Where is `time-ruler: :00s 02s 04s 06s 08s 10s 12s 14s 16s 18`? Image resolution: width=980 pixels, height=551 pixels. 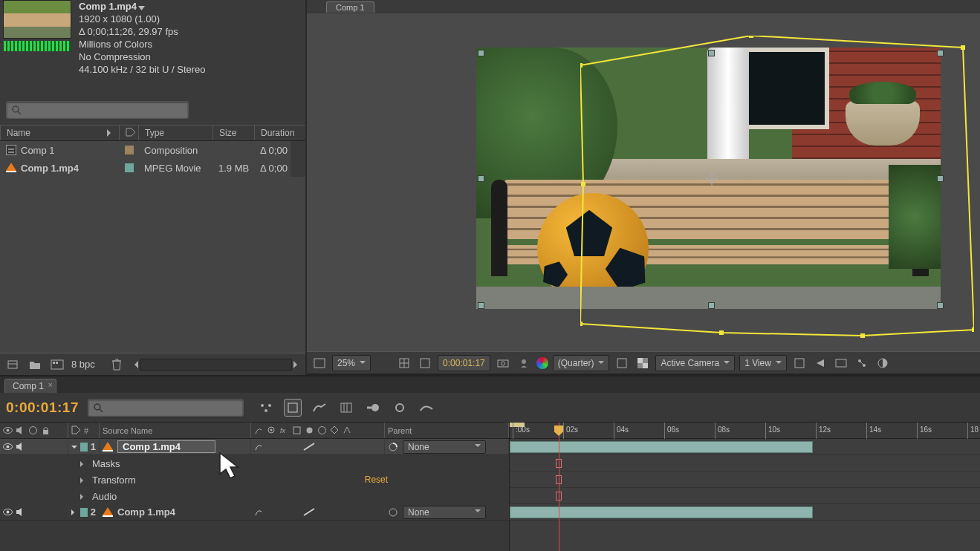 time-ruler: :00s 02s 04s 06s 08s 10s 12s 14s 16s 18 is located at coordinates (744, 431).